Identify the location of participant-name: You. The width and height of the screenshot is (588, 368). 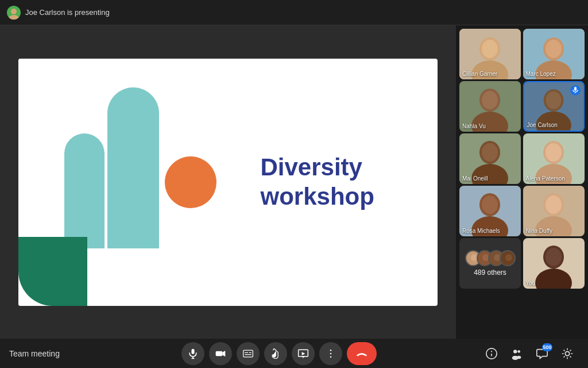
(531, 283).